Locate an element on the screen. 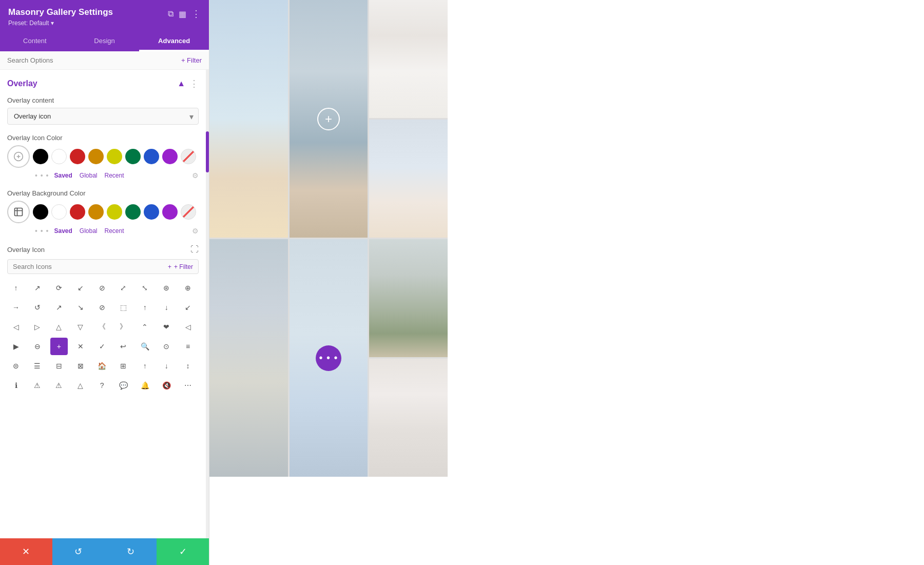 This screenshot has height=565, width=924. icon-cell: ▷ is located at coordinates (37, 327).